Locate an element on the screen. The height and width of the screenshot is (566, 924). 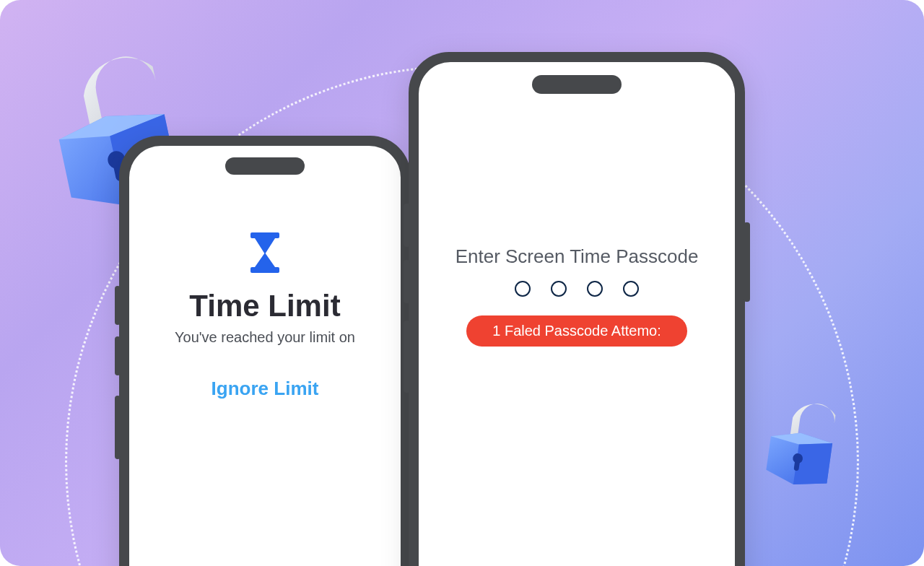
unlocked-padlock-icon is located at coordinates (811, 448).